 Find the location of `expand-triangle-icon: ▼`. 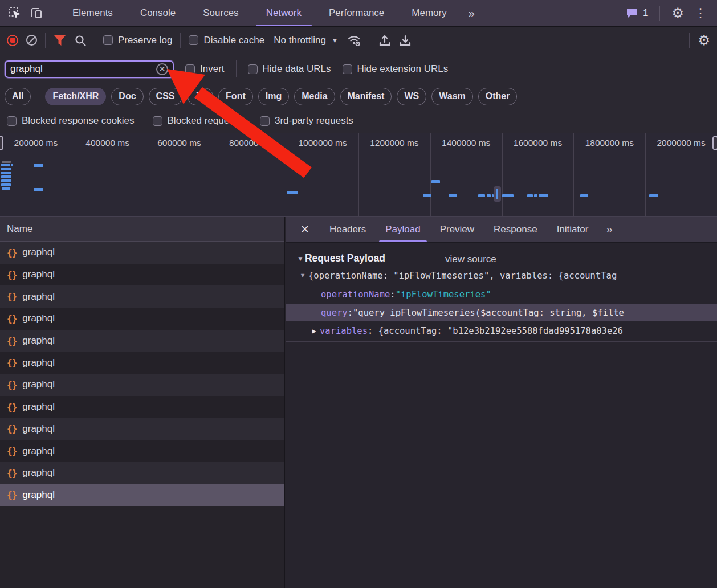

expand-triangle-icon: ▼ is located at coordinates (303, 276).